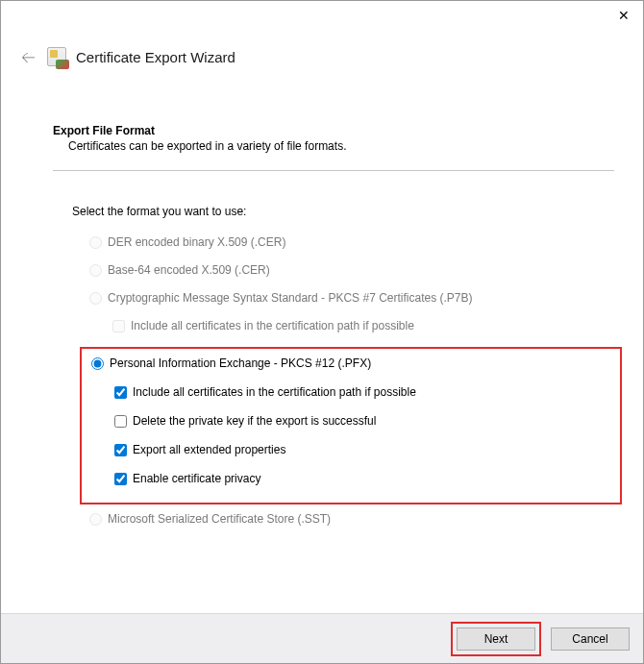 The width and height of the screenshot is (644, 664). I want to click on highlight-next: Next, so click(496, 639).